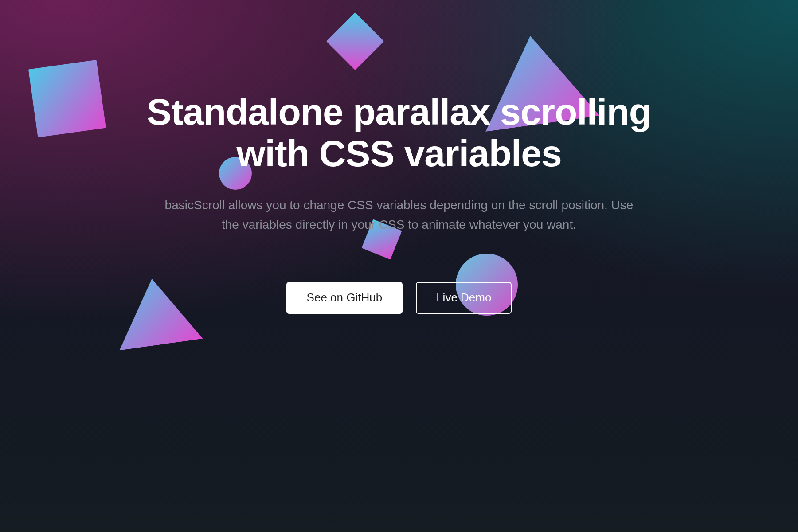 This screenshot has height=532, width=798. Describe the element at coordinates (399, 298) in the screenshot. I see `cta-row: See on GitHub Live Demo` at that location.